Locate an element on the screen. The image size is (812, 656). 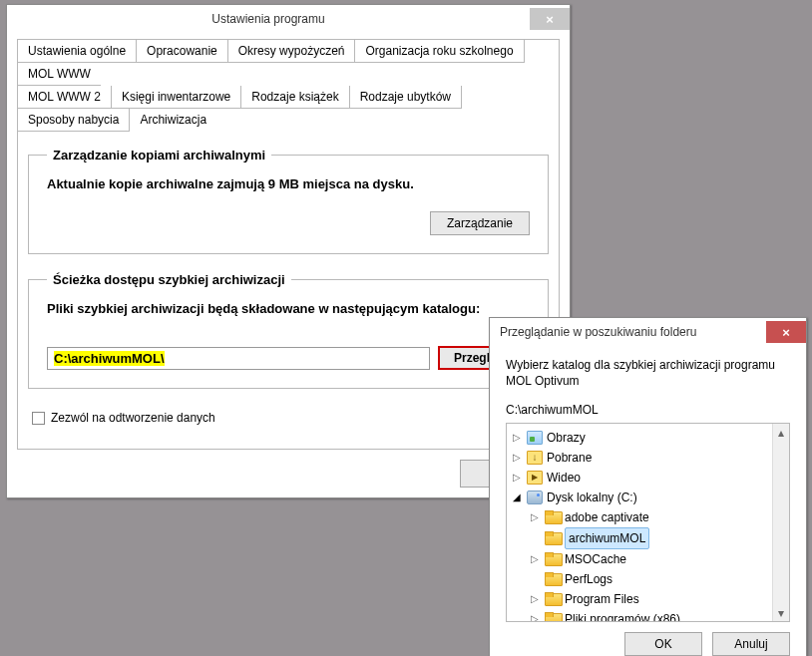
archive-path-text: Pliki szybkiej archiwizacji będą składow… is located at coordinates (288, 309).